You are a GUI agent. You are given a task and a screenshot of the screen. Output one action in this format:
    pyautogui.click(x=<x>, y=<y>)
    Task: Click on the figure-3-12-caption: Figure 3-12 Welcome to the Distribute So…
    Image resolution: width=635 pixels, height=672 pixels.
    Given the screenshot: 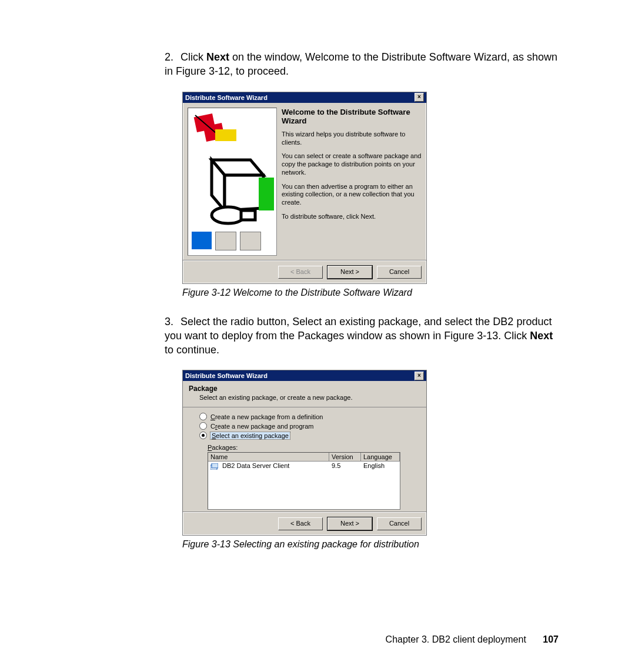 What is the action you would take?
    pyautogui.click(x=370, y=293)
    